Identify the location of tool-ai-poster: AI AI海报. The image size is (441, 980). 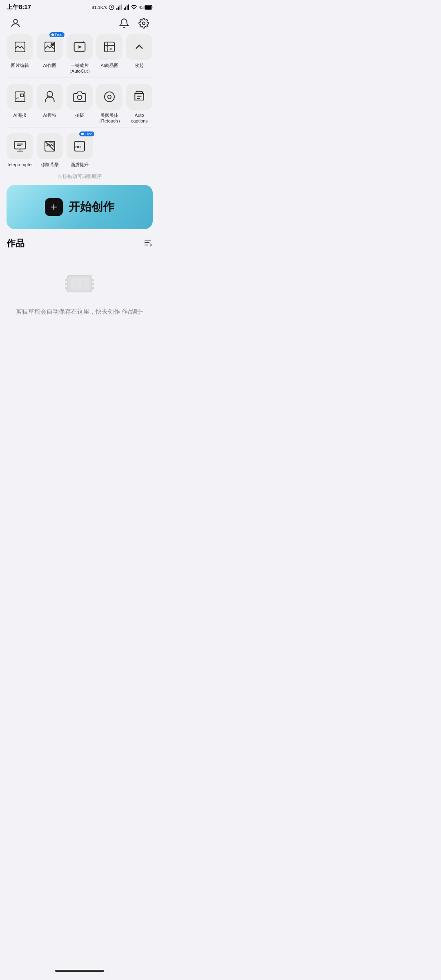
(20, 104).